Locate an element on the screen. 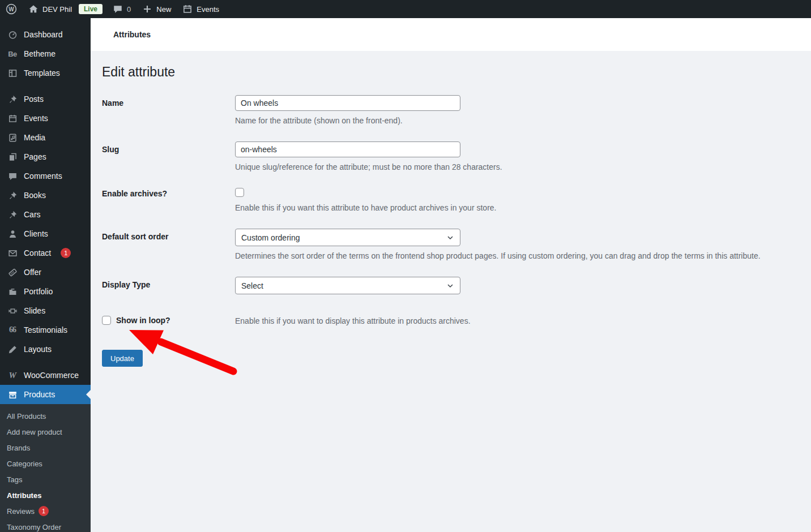 This screenshot has width=811, height=532. name-label: Name is located at coordinates (113, 103).